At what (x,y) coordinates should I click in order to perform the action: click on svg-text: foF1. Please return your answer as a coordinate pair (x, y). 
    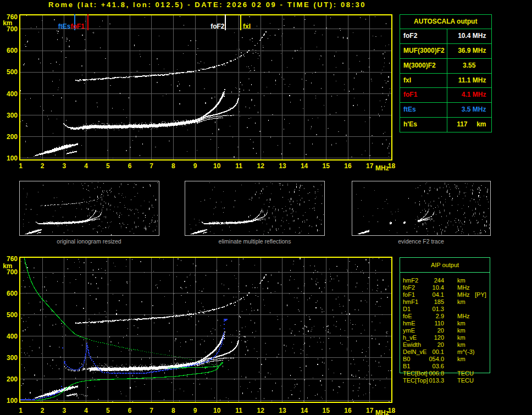
    Looking at the image, I should click on (78, 26).